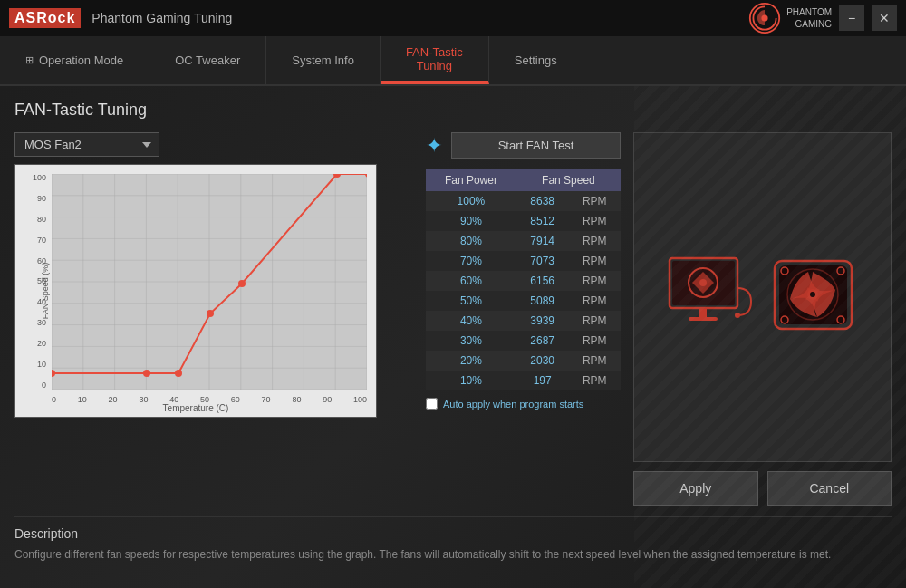 The height and width of the screenshot is (588, 906). What do you see at coordinates (471, 281) in the screenshot?
I see `table-cell-power: 60%` at bounding box center [471, 281].